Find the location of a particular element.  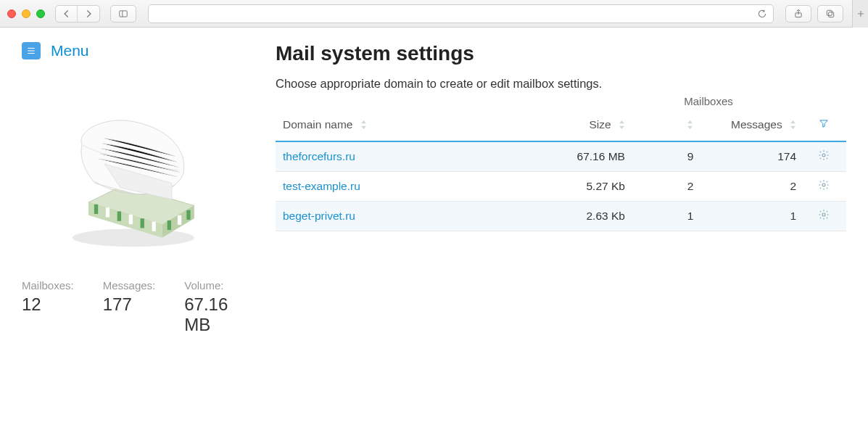

share-button is located at coordinates (798, 14).